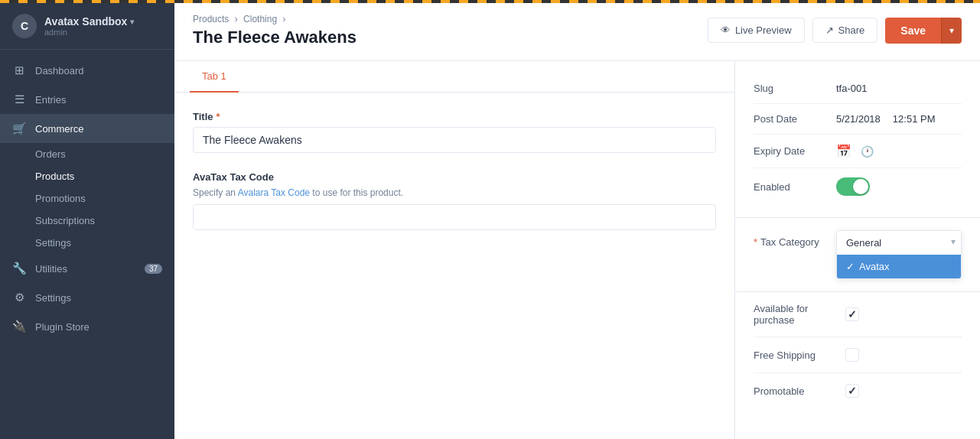 The width and height of the screenshot is (980, 439). What do you see at coordinates (792, 89) in the screenshot?
I see `slug-label: Slug` at bounding box center [792, 89].